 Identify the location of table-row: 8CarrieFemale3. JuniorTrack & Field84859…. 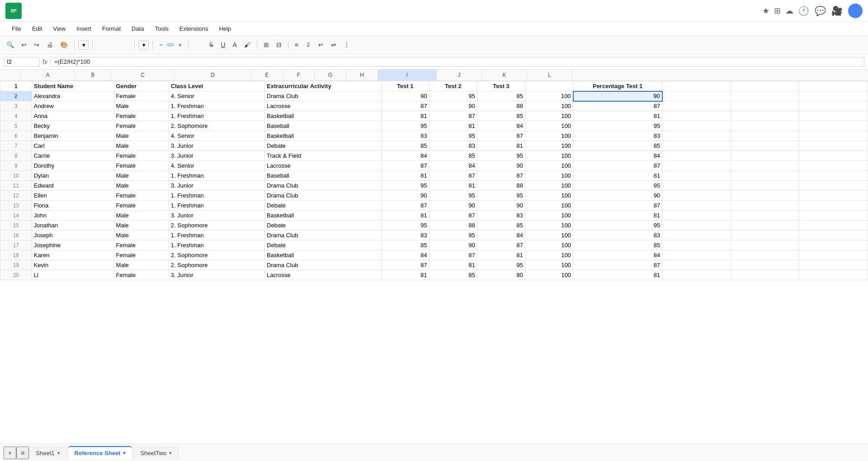
(434, 156).